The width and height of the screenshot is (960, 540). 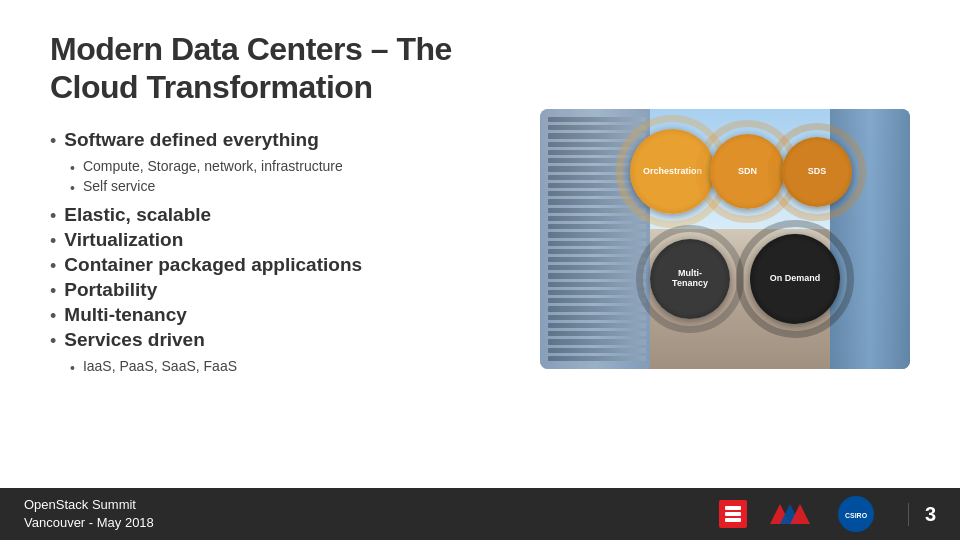 What do you see at coordinates (856, 514) in the screenshot?
I see `logo-csiro: CSIRO` at bounding box center [856, 514].